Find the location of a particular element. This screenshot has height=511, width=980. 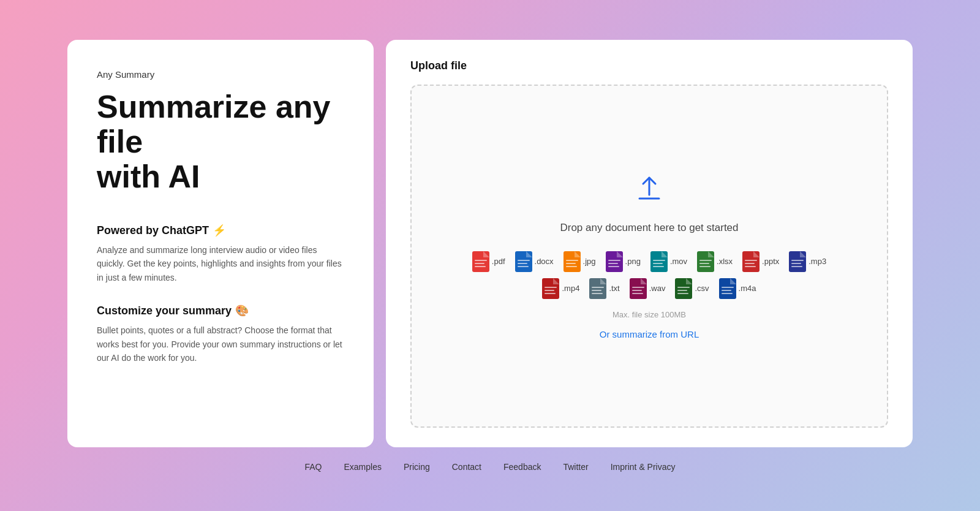

file-type-m4a: .m4a is located at coordinates (737, 289).